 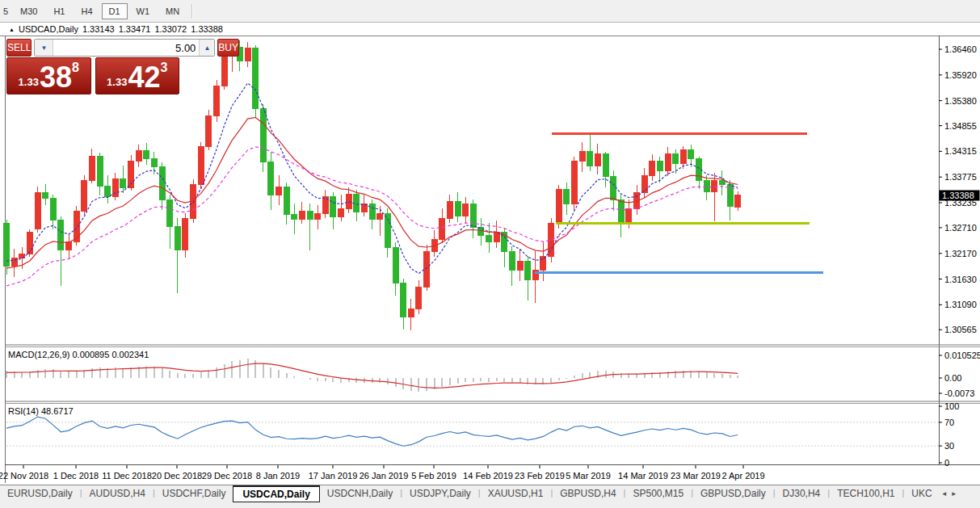 I want to click on timeframe-button-w1: W1, so click(x=144, y=11).